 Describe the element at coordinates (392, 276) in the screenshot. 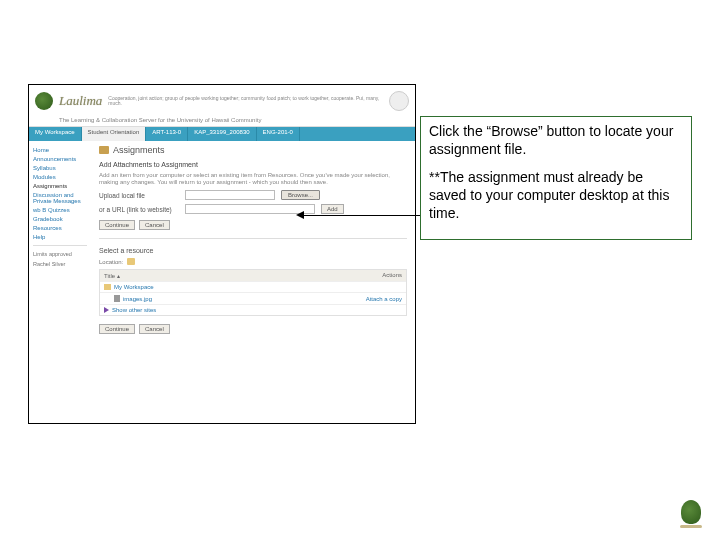

I see `col-actions: Actions` at that location.